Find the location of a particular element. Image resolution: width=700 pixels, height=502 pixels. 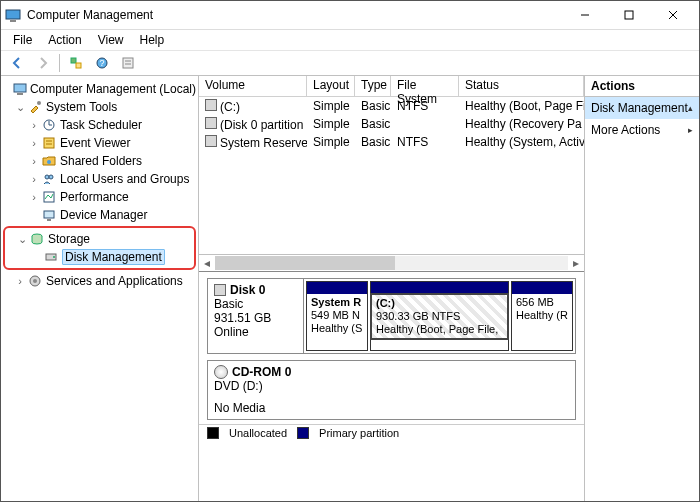

chevron-right-icon: ▸ is located at coordinates (690, 130).